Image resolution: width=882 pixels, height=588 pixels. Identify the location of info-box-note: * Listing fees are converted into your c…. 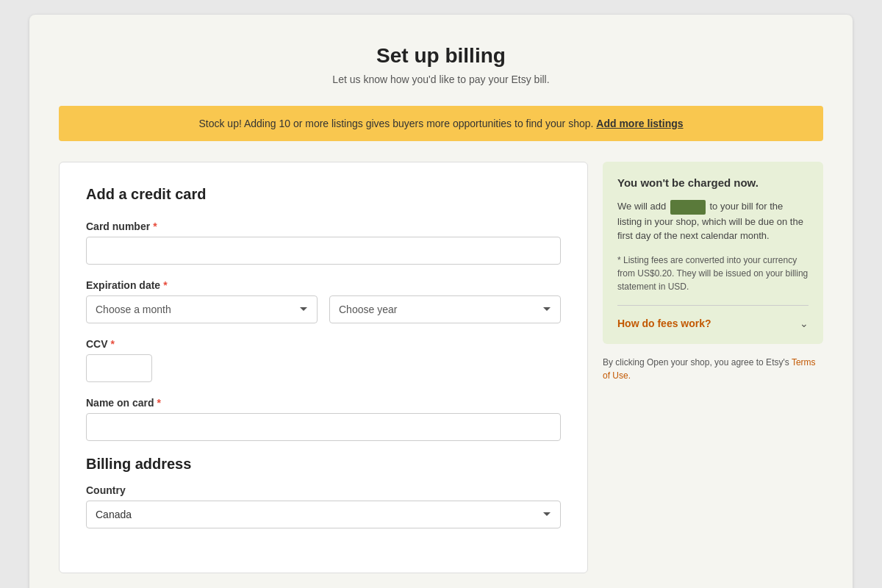
(713, 273).